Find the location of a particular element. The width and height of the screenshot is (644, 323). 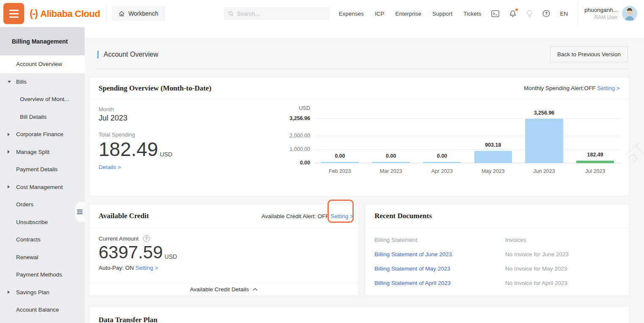

data-transfer-plan-card: Data Transfer Plan is located at coordinates (359, 315).